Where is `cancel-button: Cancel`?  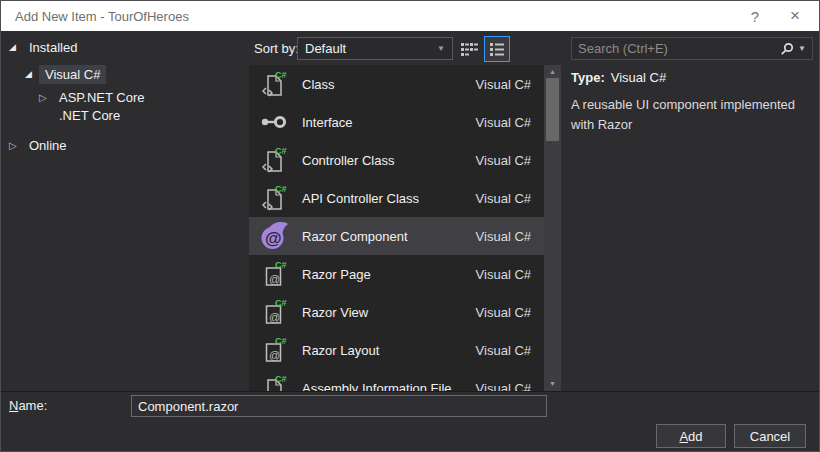
cancel-button: Cancel is located at coordinates (770, 436).